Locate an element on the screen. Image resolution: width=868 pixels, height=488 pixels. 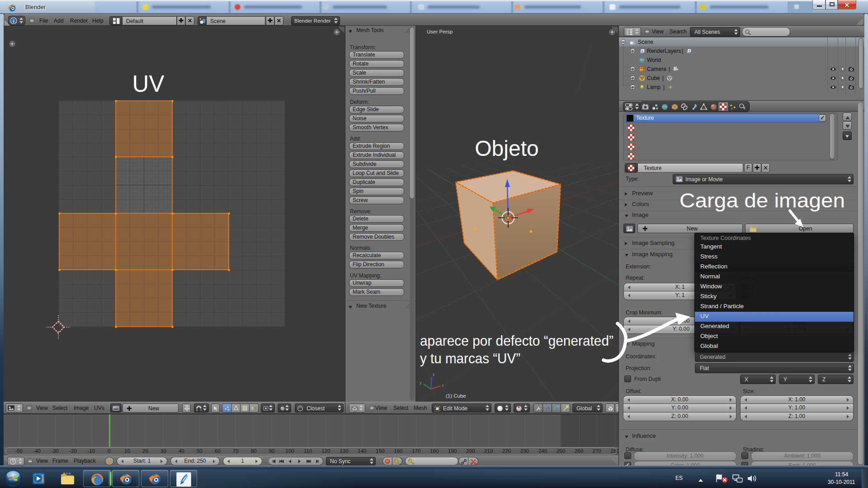
svg-text: x is located at coordinates (443, 385).